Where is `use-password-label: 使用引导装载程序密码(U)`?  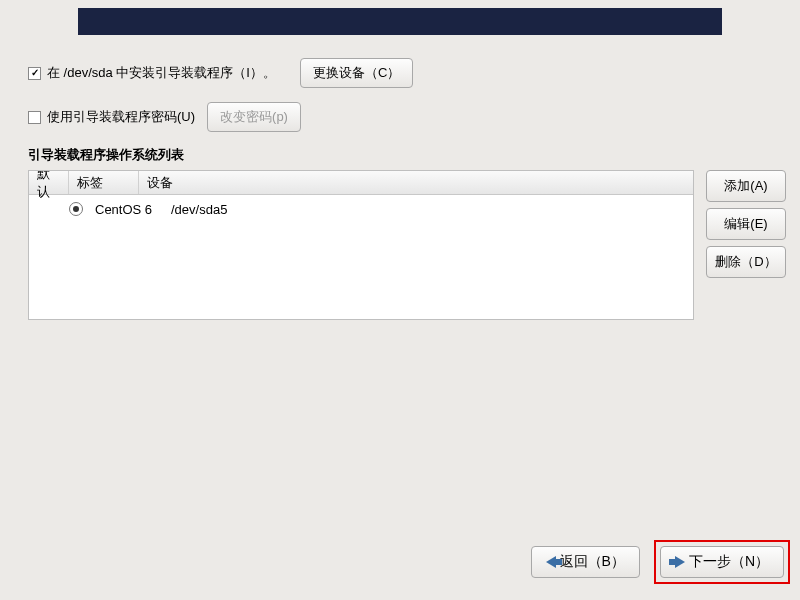 use-password-label: 使用引导装载程序密码(U) is located at coordinates (121, 117).